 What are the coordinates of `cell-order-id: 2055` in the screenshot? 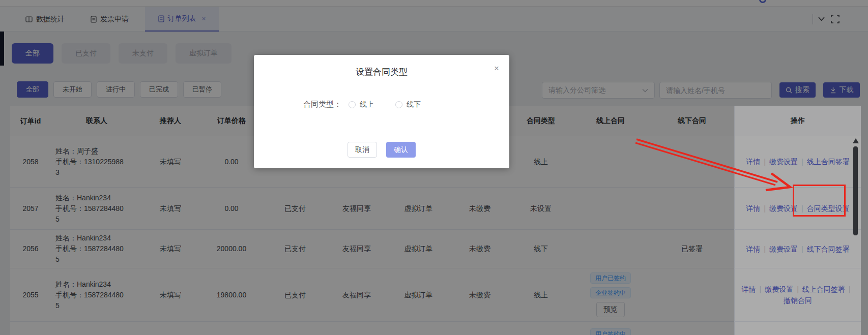 It's located at (31, 295).